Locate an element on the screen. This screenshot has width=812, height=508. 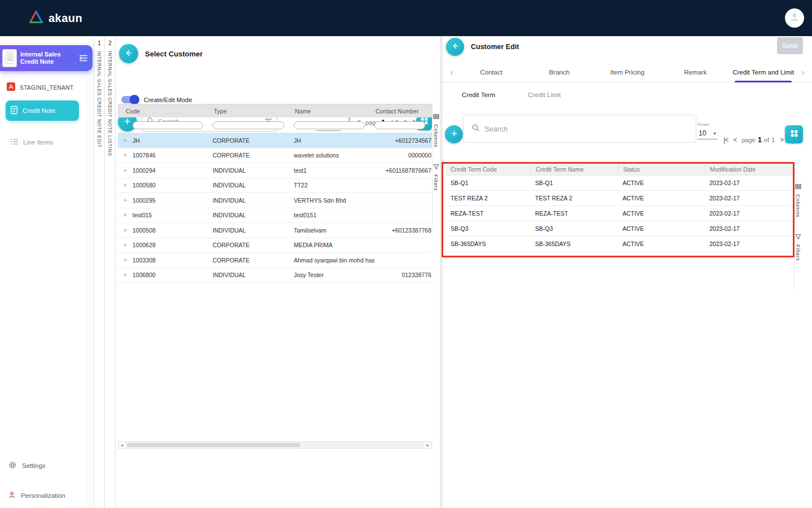
edit-tab: Branch is located at coordinates (559, 72).